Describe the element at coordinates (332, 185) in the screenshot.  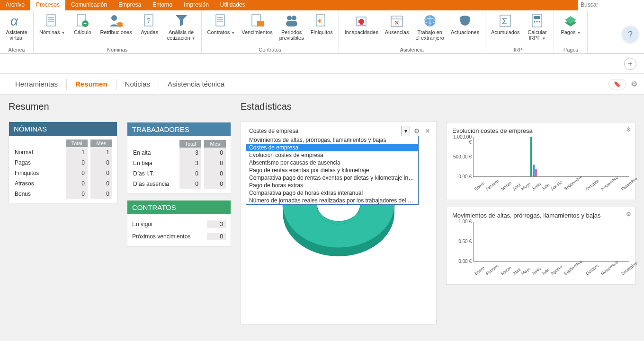
I see `dropdown-option: Pago de horas extras` at that location.